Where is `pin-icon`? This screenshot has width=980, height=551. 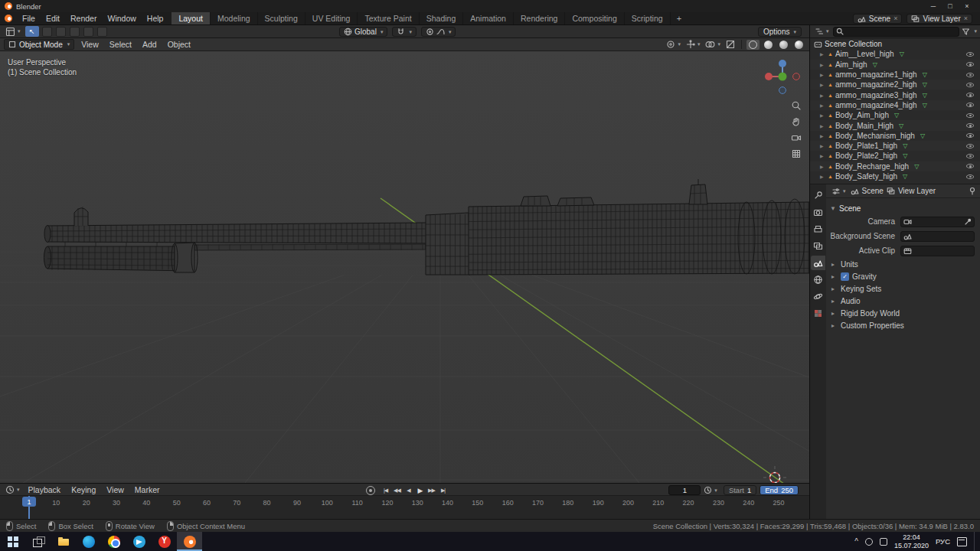 pin-icon is located at coordinates (972, 191).